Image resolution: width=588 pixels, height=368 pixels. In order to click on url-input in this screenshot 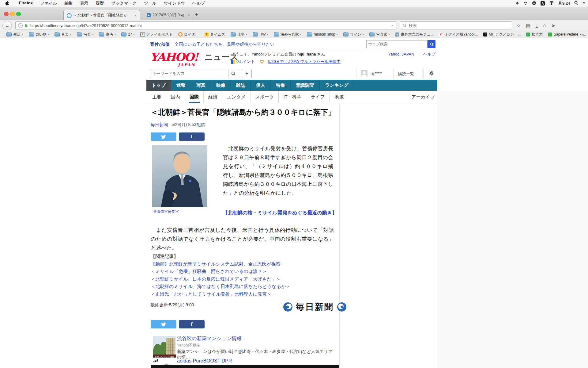, I will do `click(209, 26)`.